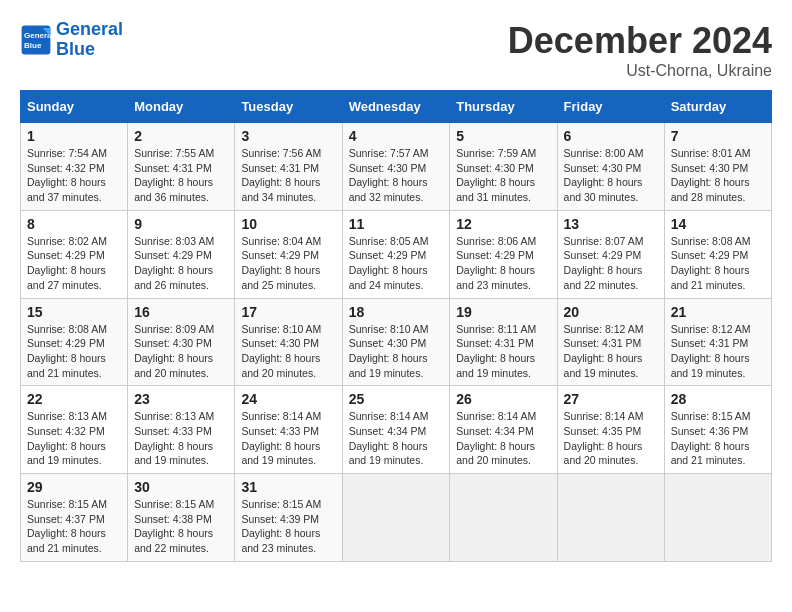 This screenshot has width=792, height=612. What do you see at coordinates (174, 351) in the screenshot?
I see `day-info: Sunrise: 8:09 AMSunset: 4:30 PMDaylight:…` at bounding box center [174, 351].